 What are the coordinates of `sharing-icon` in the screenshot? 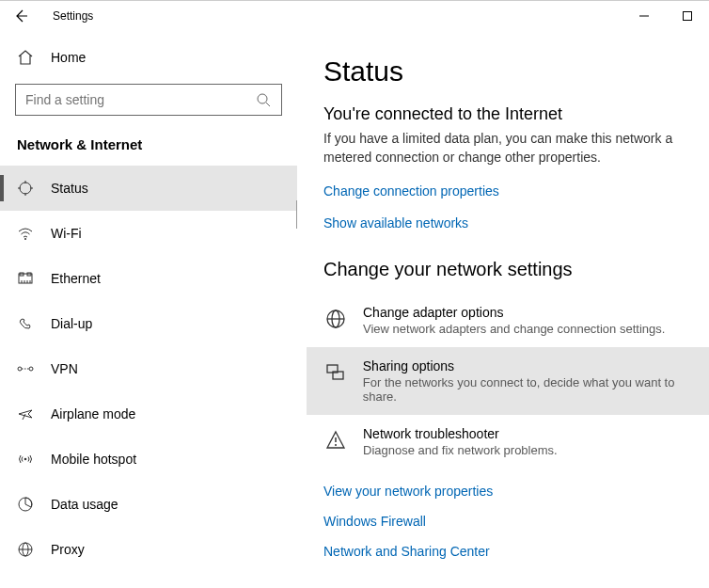 It's located at (336, 373).